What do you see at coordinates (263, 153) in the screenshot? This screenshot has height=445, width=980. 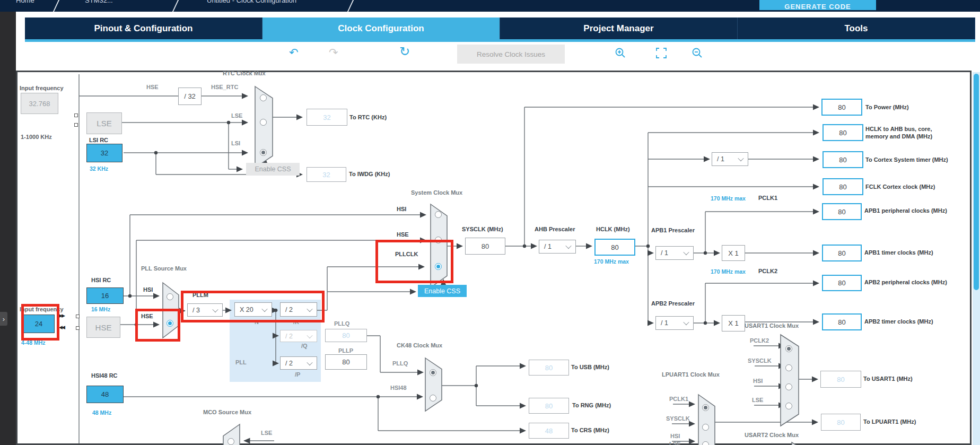 I see `rtc-mux-radio-lsi` at bounding box center [263, 153].